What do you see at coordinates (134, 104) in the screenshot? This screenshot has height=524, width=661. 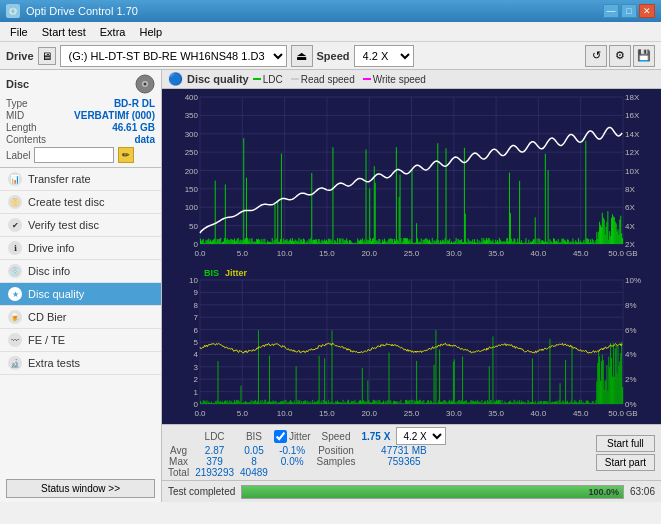 I see `disc-type-value: BD-R DL` at bounding box center [134, 104].